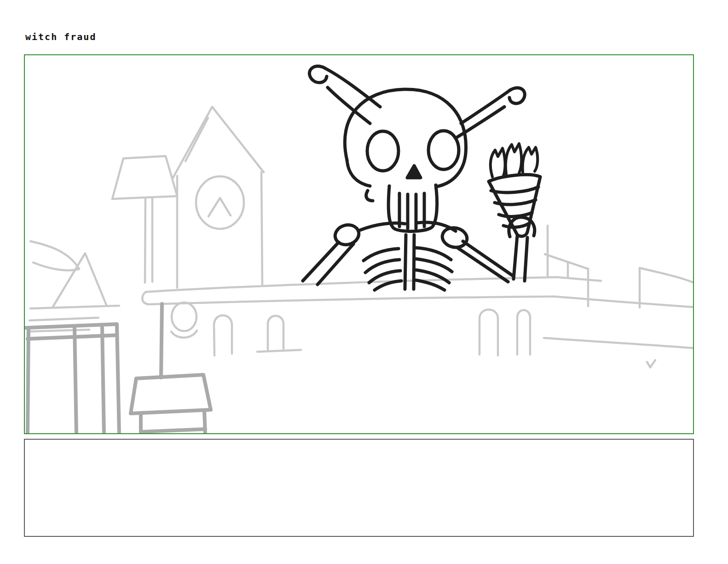 The image size is (728, 564). Describe the element at coordinates (422, 178) in the screenshot. I see `ink-skeleton` at that location.